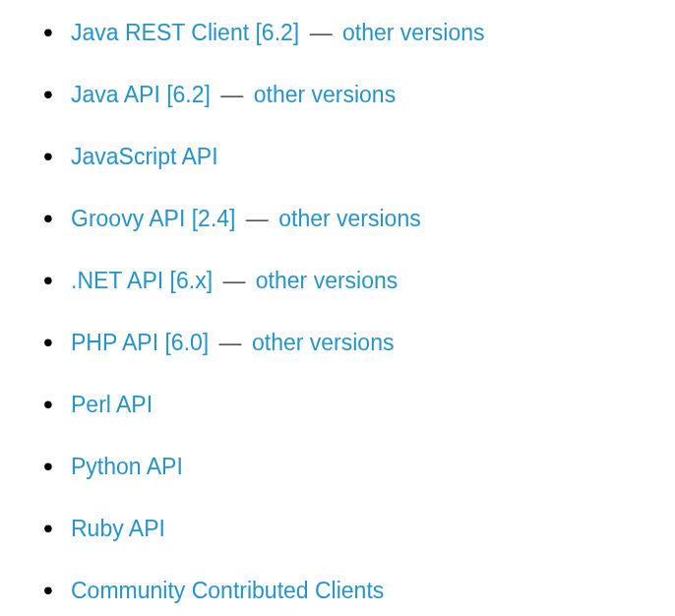 The width and height of the screenshot is (675, 616). What do you see at coordinates (118, 528) in the screenshot?
I see `api-link-ruby-api: Ruby API` at bounding box center [118, 528].